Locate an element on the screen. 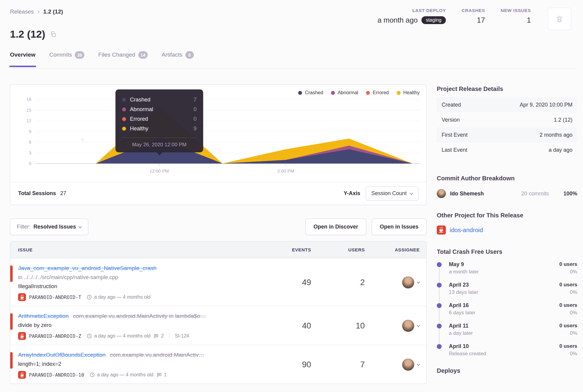 The height and width of the screenshot is (392, 583). tooltip-row: Crashed 7 is located at coordinates (159, 100).